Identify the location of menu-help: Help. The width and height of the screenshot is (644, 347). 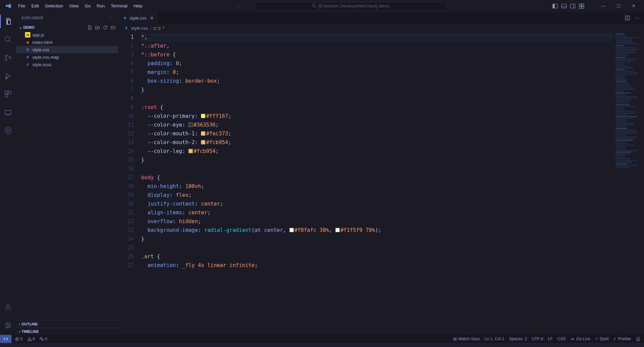
(138, 6).